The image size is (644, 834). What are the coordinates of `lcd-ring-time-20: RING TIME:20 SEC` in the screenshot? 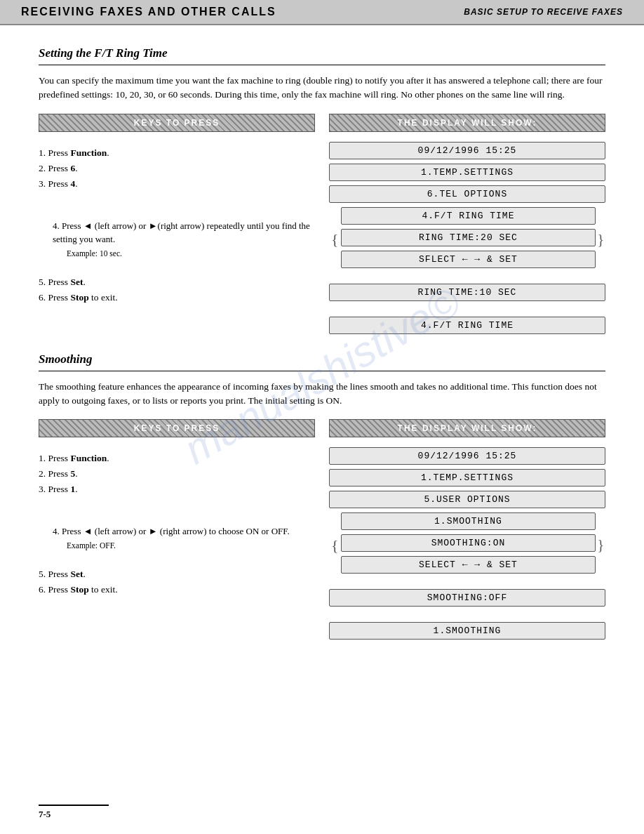 It's located at (469, 237).